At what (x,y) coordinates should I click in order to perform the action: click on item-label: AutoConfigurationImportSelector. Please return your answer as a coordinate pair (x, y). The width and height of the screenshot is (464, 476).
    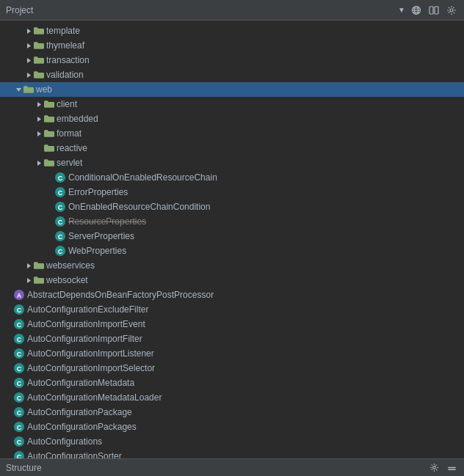
    Looking at the image, I should click on (91, 368).